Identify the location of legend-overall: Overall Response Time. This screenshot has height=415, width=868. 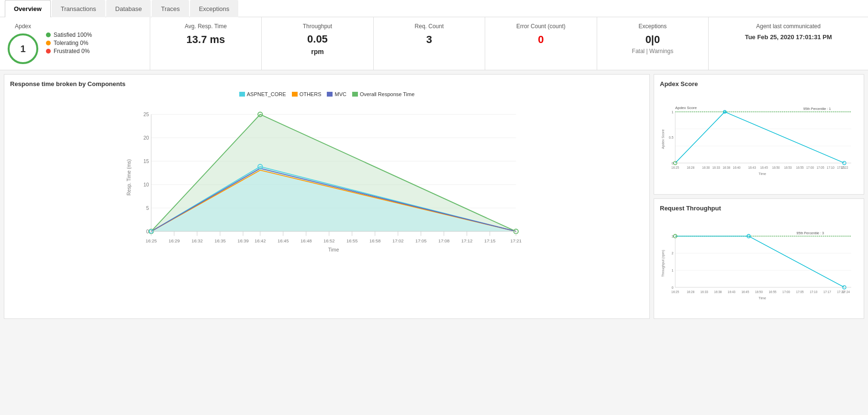
(383, 94).